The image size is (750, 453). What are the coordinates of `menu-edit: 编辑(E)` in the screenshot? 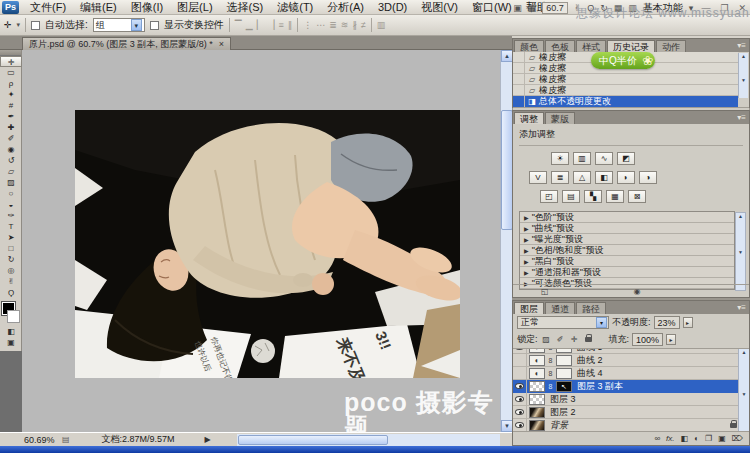 It's located at (98, 8).